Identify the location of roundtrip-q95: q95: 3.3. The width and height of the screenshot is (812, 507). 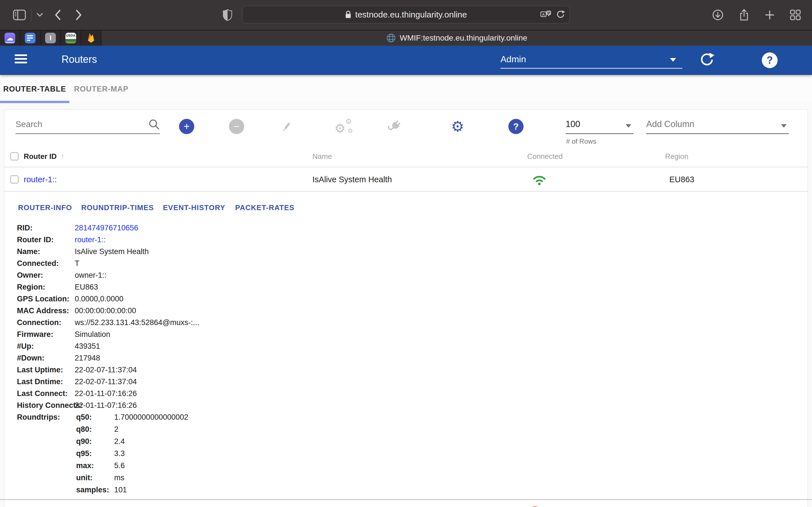
(158, 454).